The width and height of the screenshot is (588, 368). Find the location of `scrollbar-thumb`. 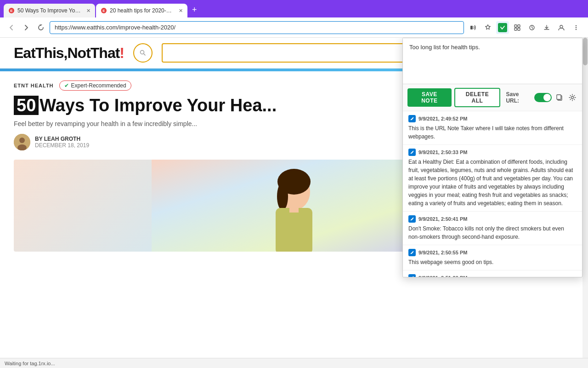

scrollbar-thumb is located at coordinates (585, 52).